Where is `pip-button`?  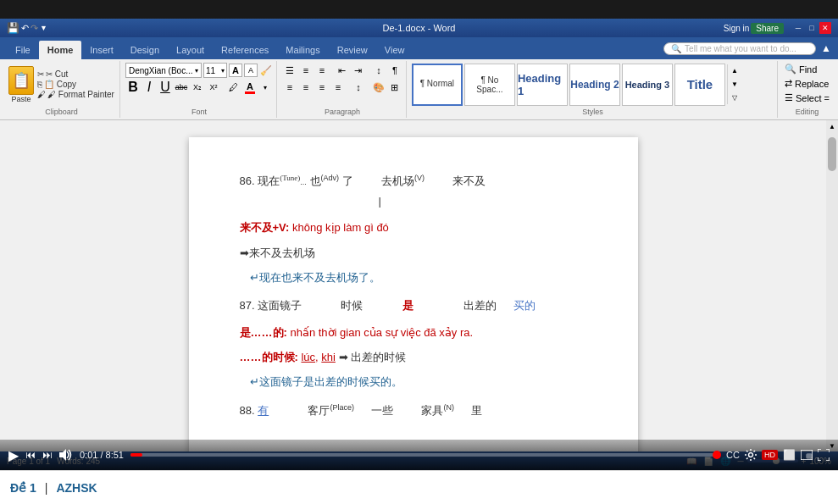 pip-button is located at coordinates (807, 455).